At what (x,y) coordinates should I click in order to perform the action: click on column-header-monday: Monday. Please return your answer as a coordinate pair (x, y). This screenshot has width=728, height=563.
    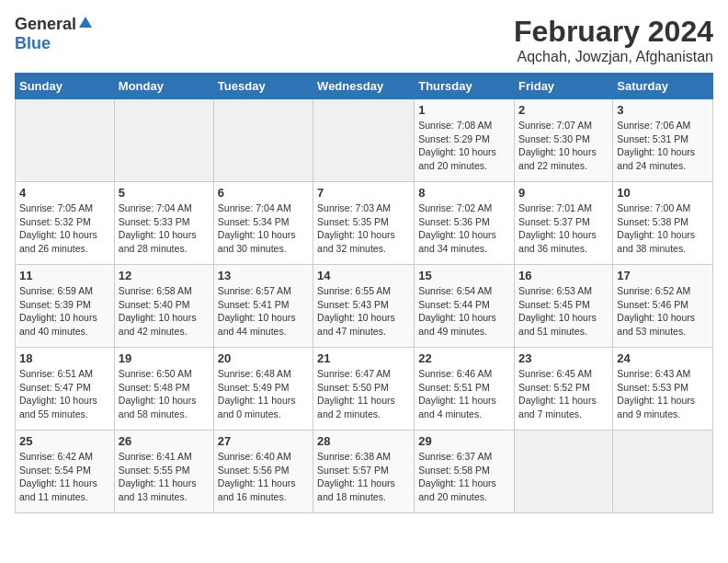
    Looking at the image, I should click on (164, 86).